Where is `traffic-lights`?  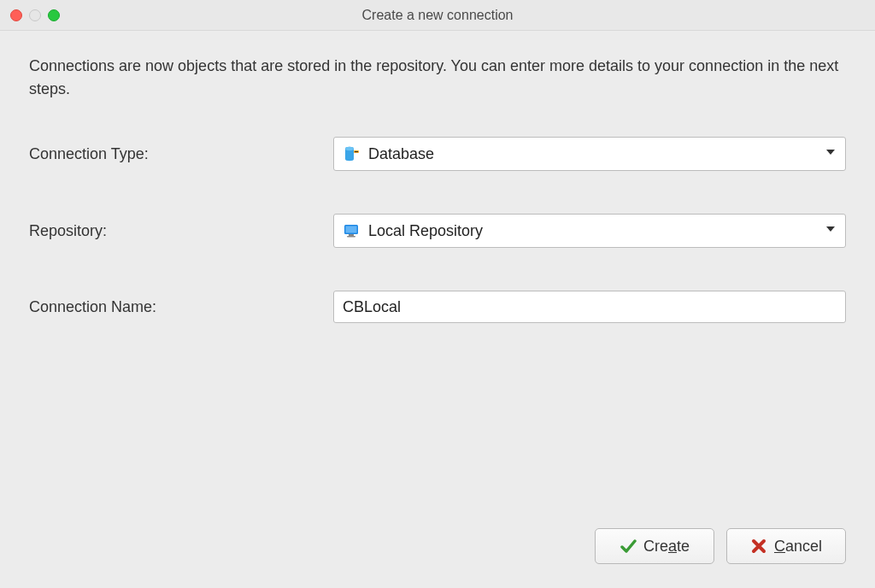 traffic-lights is located at coordinates (35, 15).